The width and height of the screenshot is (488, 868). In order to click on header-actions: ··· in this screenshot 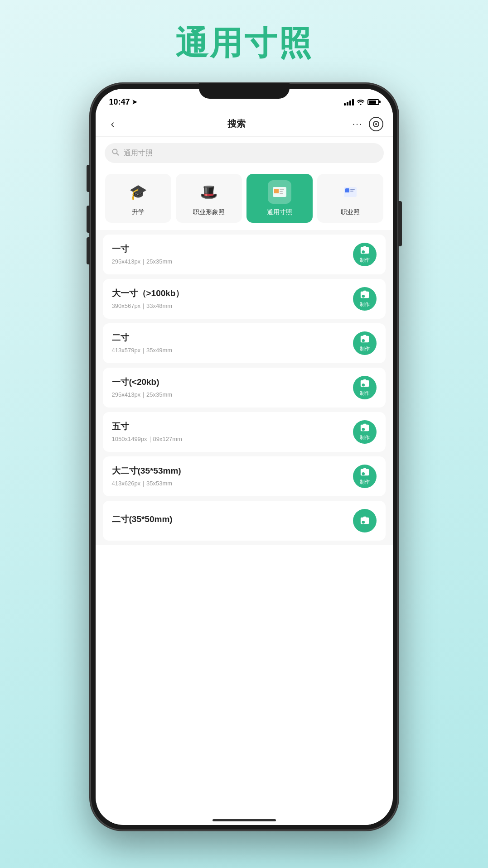, I will do `click(368, 124)`.